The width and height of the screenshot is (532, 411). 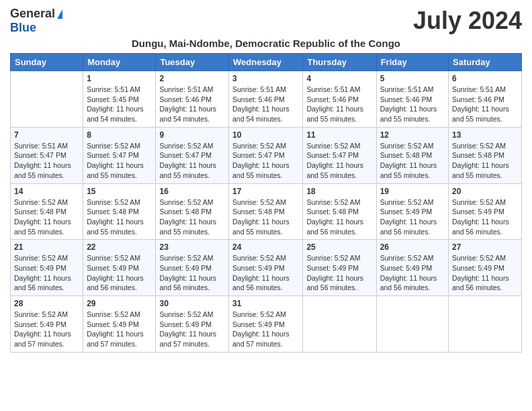 I want to click on calendar-week-row: 14Sunrise: 5:52 AMSunset: 5:48 PMDayligh…, so click(x=266, y=212).